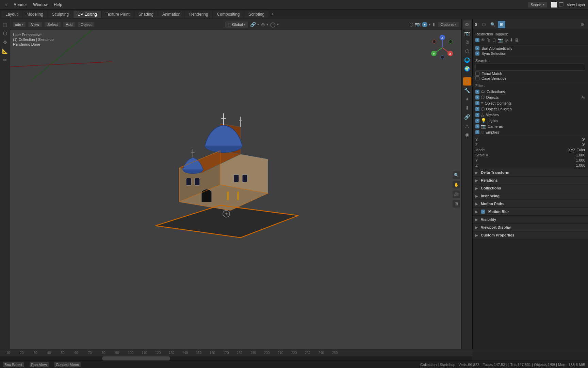 The height and width of the screenshot is (368, 588). Describe the element at coordinates (467, 25) in the screenshot. I see `properties-tool-icon: ⚙` at that location.